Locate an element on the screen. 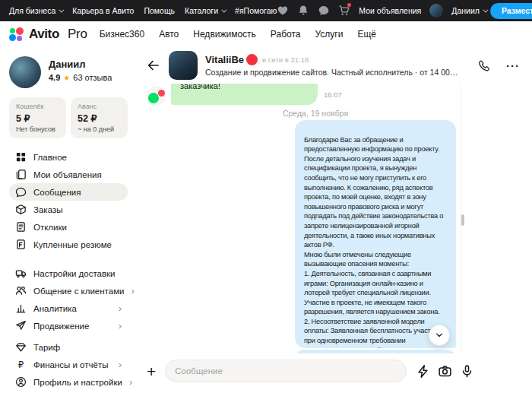 This screenshot has height=393, width=532. post-listing-button: Разместить объявление is located at coordinates (511, 11).